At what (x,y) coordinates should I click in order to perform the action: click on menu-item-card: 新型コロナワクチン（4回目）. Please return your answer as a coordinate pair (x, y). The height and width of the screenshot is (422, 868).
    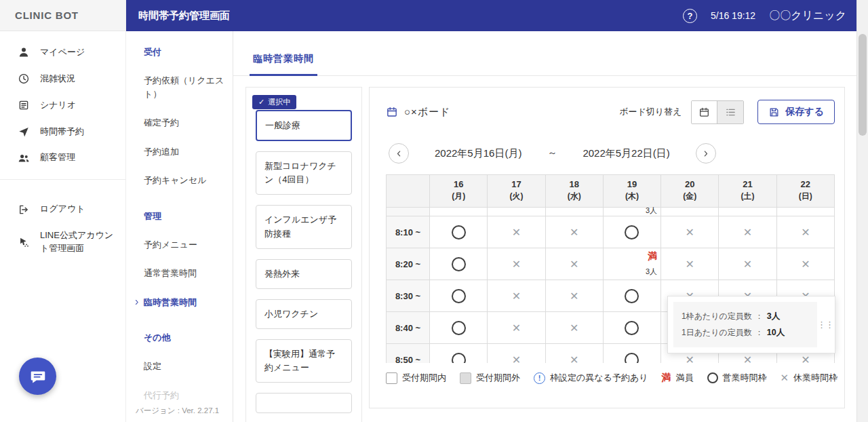
    Looking at the image, I should click on (304, 173).